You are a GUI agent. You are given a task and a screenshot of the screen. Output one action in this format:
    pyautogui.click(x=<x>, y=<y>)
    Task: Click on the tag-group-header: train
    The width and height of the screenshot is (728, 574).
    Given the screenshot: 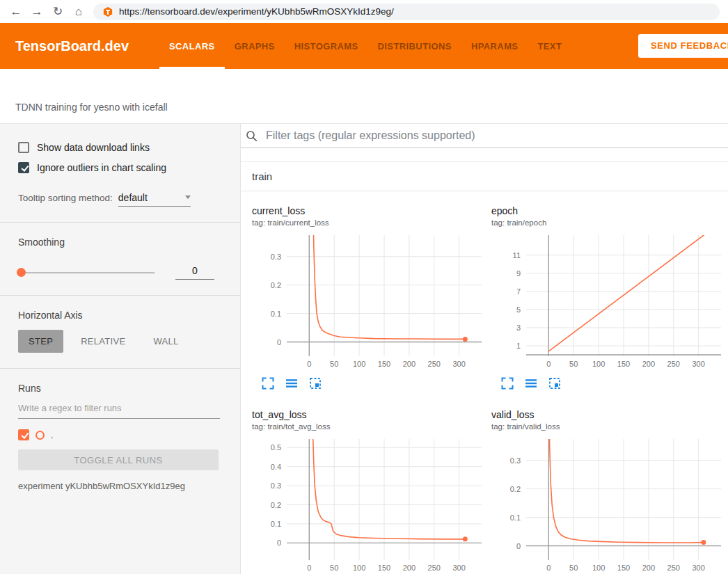 What is the action you would take?
    pyautogui.click(x=484, y=177)
    